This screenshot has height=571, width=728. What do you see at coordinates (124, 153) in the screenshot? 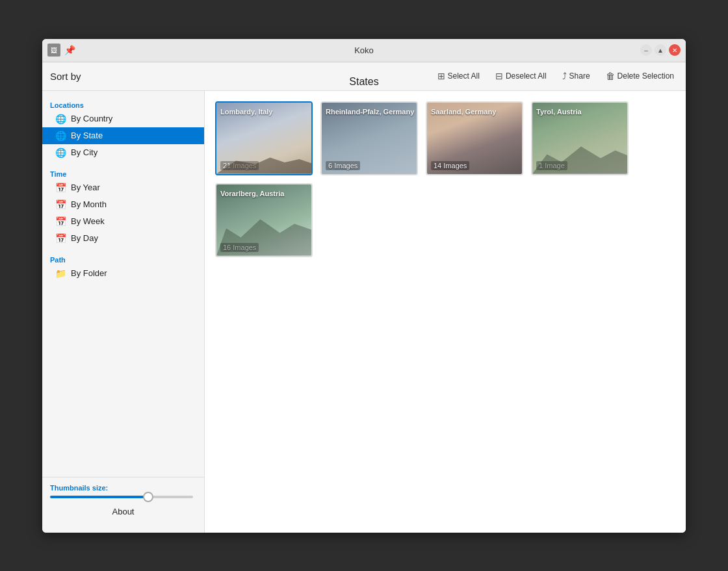
I see `sidebar-item-by-city: 🌐 By City` at bounding box center [124, 153].